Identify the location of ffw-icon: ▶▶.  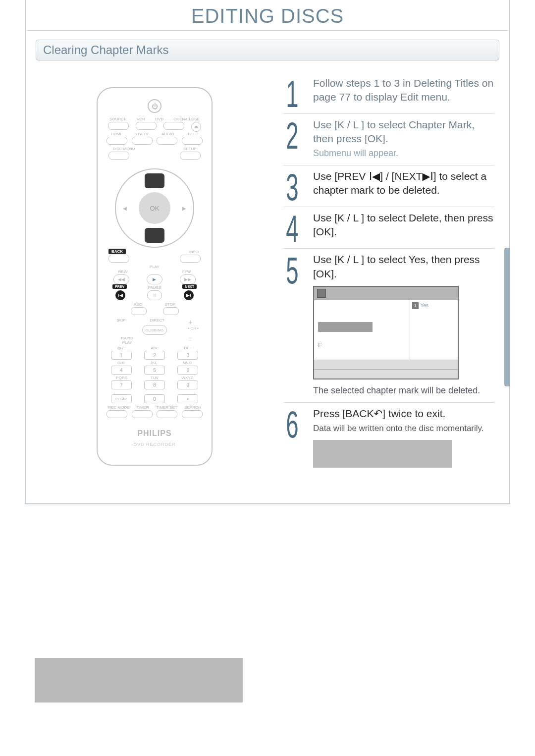
(188, 279).